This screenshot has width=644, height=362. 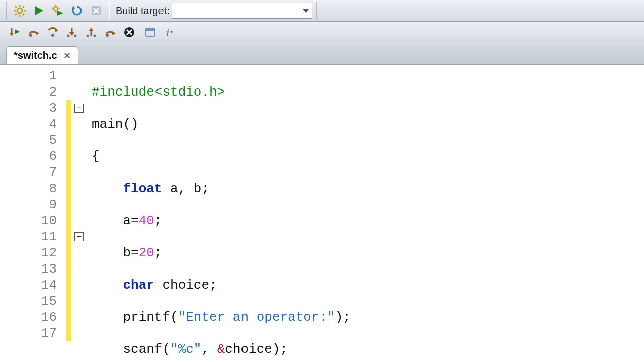 What do you see at coordinates (221, 189) in the screenshot?
I see `code-line: float a, b;` at bounding box center [221, 189].